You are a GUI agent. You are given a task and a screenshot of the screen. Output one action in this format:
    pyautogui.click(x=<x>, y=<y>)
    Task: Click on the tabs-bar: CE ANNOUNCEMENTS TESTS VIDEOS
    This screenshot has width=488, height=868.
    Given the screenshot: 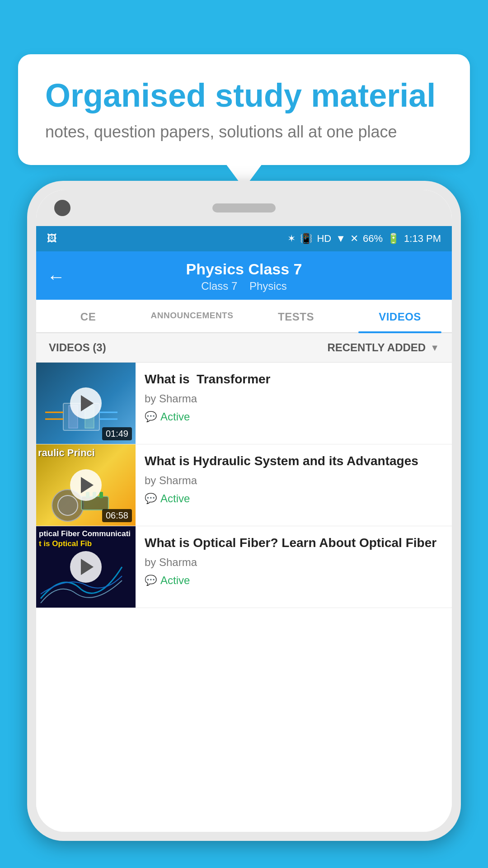 What is the action you would take?
    pyautogui.click(x=244, y=316)
    